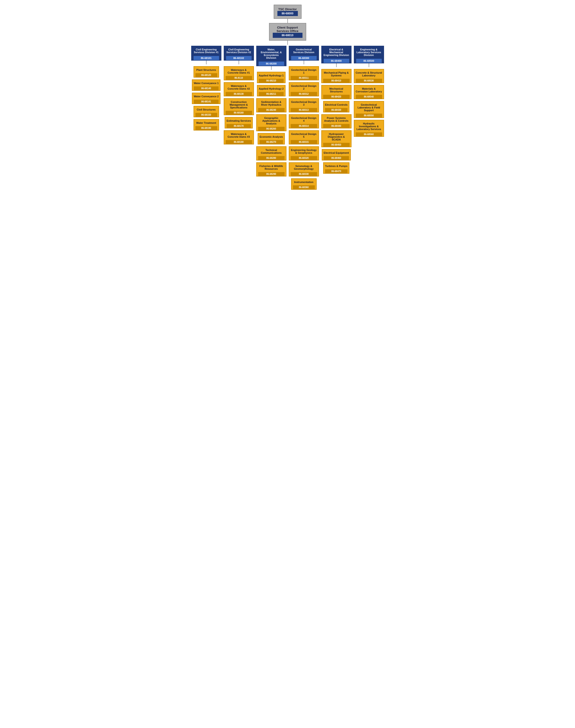  Describe the element at coordinates (369, 65) in the screenshot. I see `div6-vconn` at that location.